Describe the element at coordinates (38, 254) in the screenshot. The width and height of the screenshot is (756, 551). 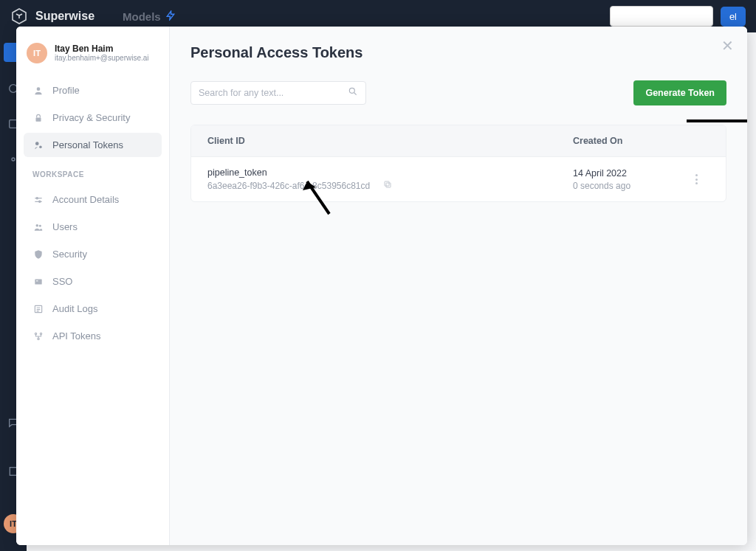
I see `shield-icon` at that location.